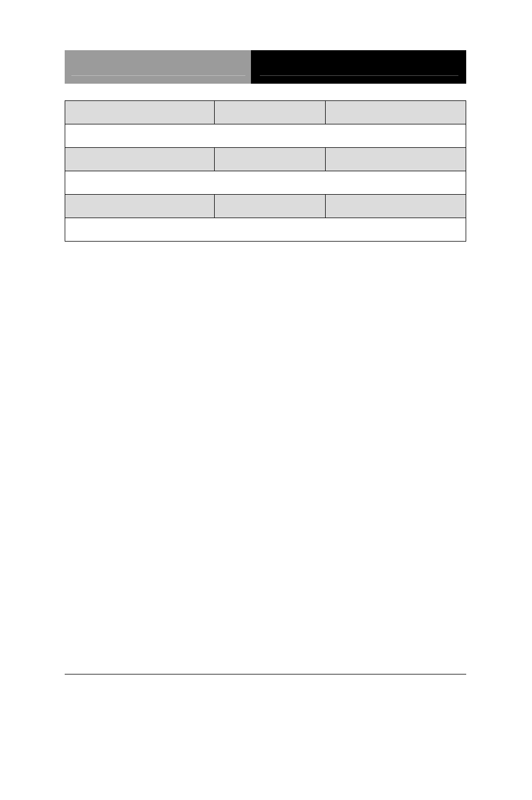 The image size is (532, 800). I want to click on header-band, so click(265, 67).